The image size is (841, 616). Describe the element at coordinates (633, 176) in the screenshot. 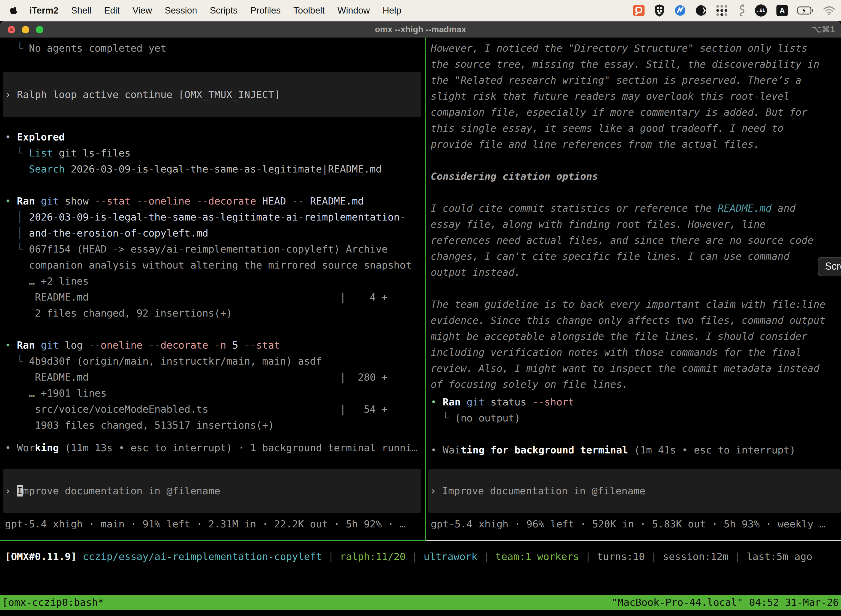

I see `reasoning-heading: Considering citation options` at that location.